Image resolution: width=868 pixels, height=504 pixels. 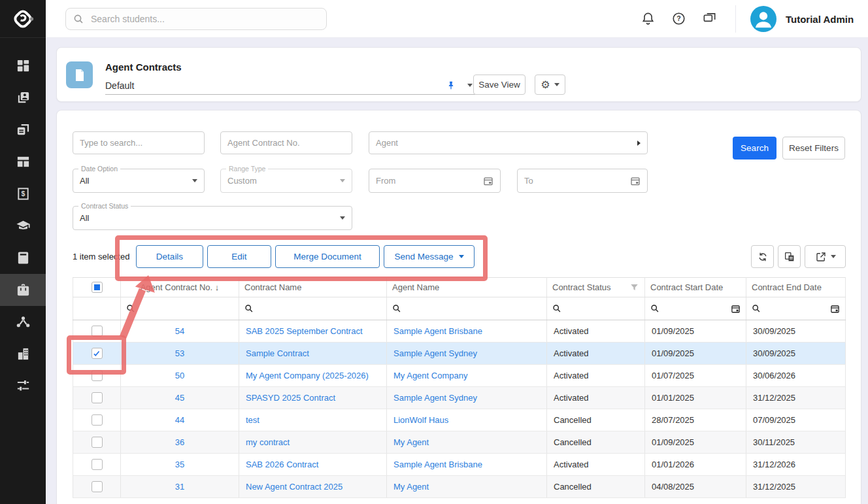 I want to click on contract-no-link: 45, so click(x=180, y=397).